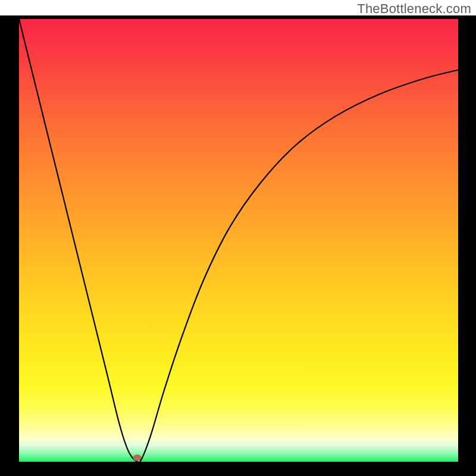  Describe the element at coordinates (10, 246) in the screenshot. I see `frame-border-left` at that location.